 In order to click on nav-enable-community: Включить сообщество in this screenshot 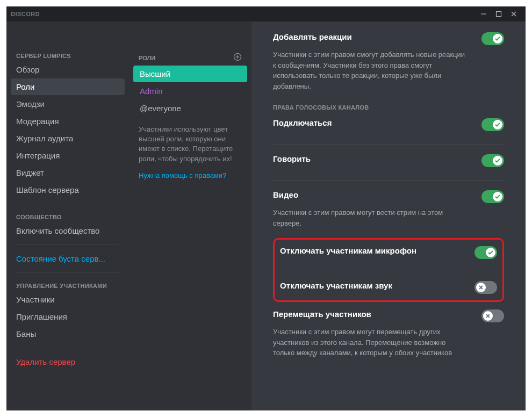, I will do `click(68, 231)`.